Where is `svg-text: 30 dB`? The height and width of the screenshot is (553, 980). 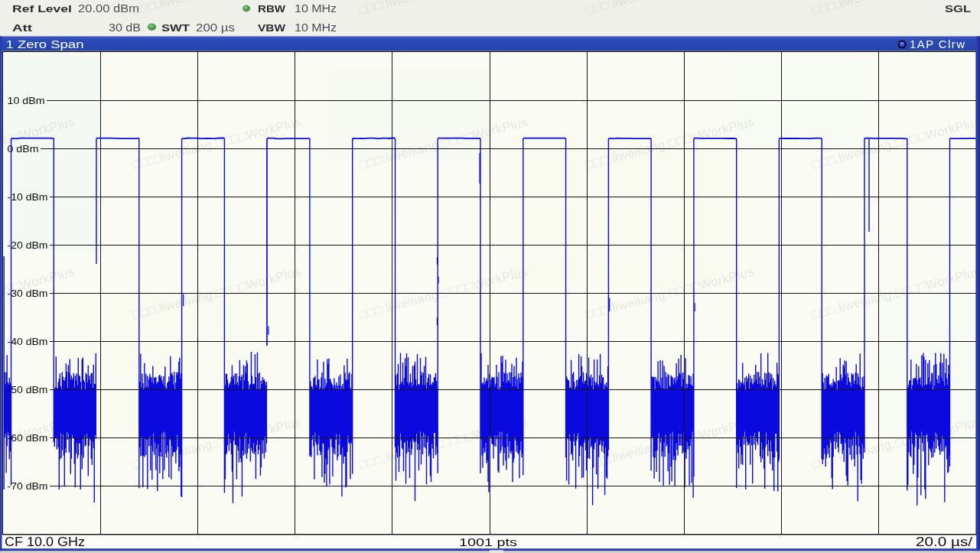 svg-text: 30 dB is located at coordinates (125, 28).